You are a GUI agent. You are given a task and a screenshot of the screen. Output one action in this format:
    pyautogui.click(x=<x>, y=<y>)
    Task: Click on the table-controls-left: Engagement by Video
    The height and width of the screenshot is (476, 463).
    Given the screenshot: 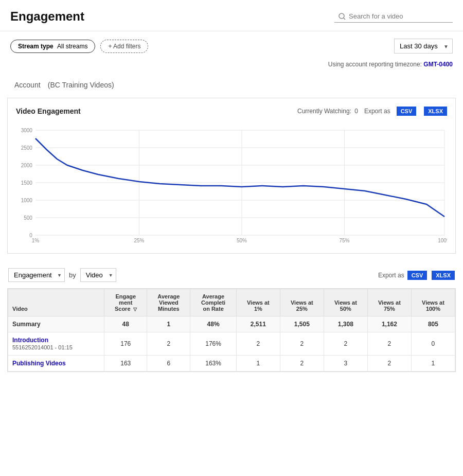 What is the action you would take?
    pyautogui.click(x=62, y=275)
    